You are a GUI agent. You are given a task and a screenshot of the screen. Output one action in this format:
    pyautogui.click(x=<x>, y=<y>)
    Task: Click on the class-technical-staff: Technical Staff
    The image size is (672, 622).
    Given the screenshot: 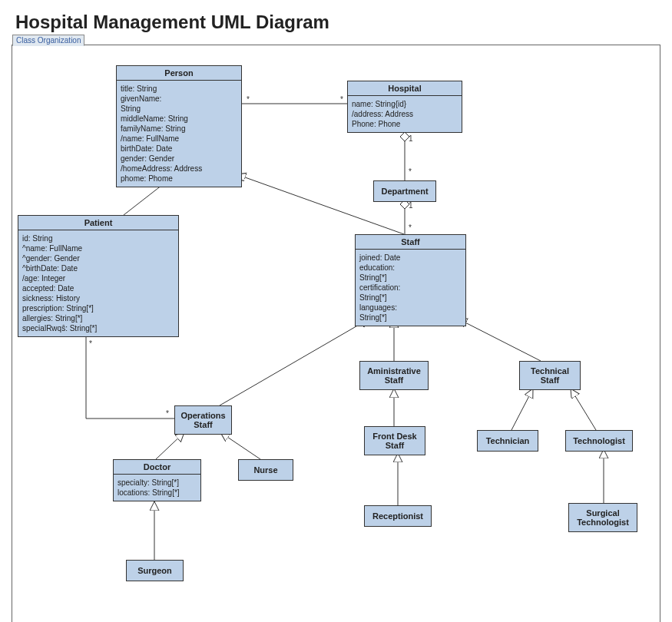 What is the action you would take?
    pyautogui.click(x=550, y=376)
    